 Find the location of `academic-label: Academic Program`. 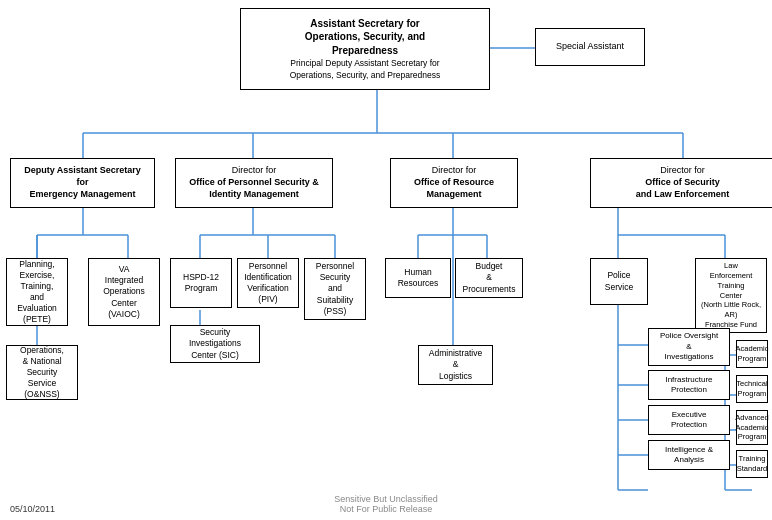

academic-label: Academic Program is located at coordinates (752, 354).